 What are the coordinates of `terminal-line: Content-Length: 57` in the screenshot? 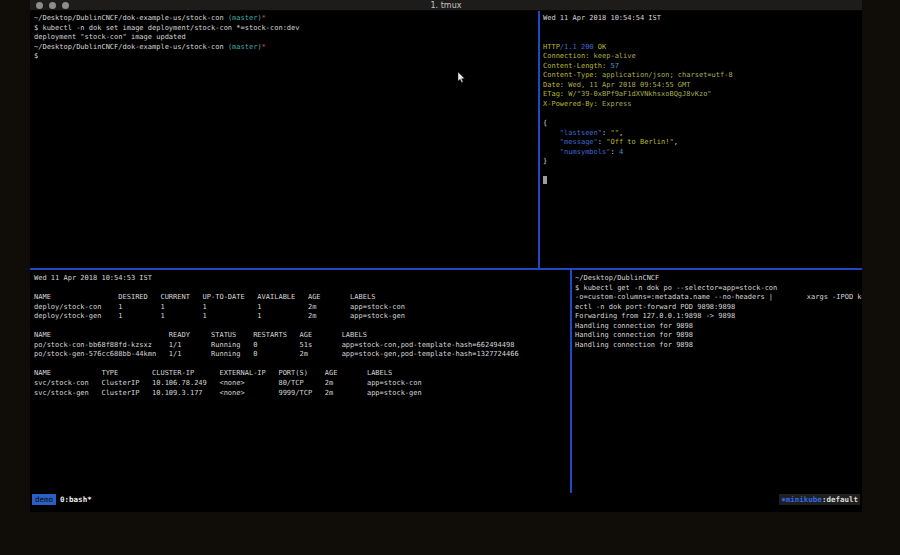 It's located at (702, 67).